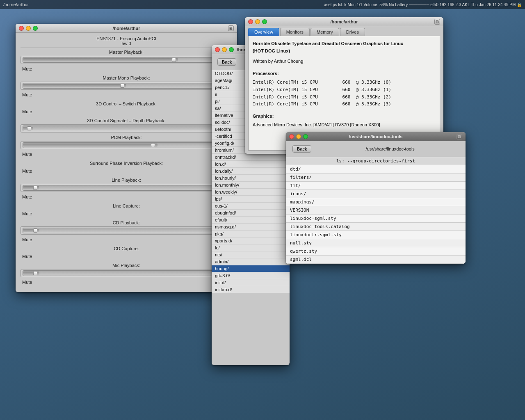  What do you see at coordinates (262, 5) in the screenshot?
I see `taskbar: /home/arthur xset ps lsblk Mon 1/1 Volum…` at bounding box center [262, 5].